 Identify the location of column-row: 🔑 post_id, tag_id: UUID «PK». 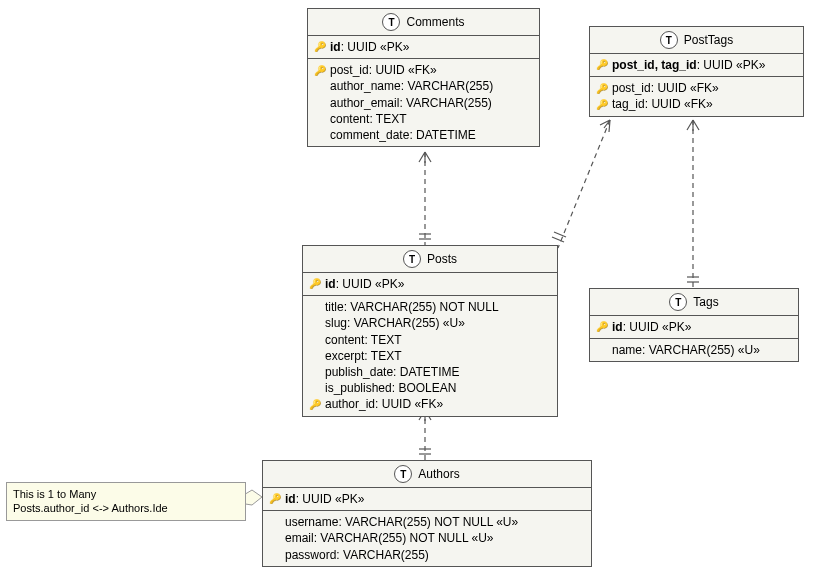
(696, 65).